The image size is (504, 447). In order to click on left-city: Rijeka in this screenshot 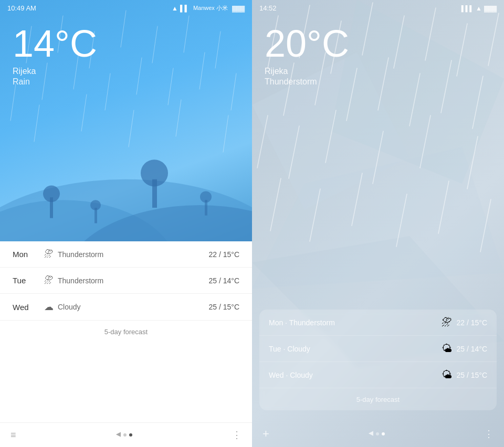, I will do `click(126, 71)`.